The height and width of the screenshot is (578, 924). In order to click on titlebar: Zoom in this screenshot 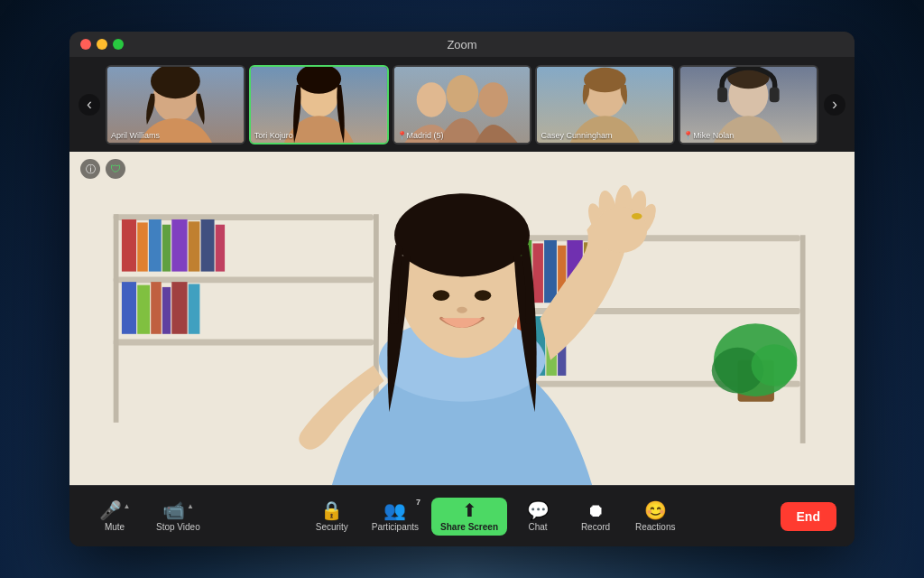, I will do `click(462, 44)`.